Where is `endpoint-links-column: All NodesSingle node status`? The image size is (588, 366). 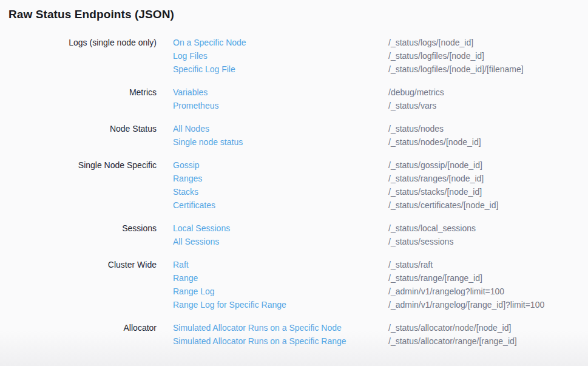
endpoint-links-column: All NodesSingle node status is located at coordinates (272, 135).